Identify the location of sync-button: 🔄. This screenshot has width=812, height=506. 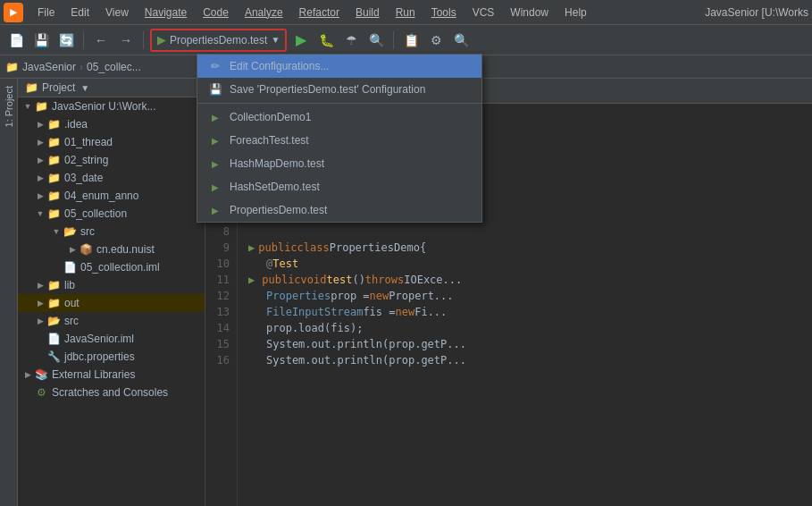
(66, 40).